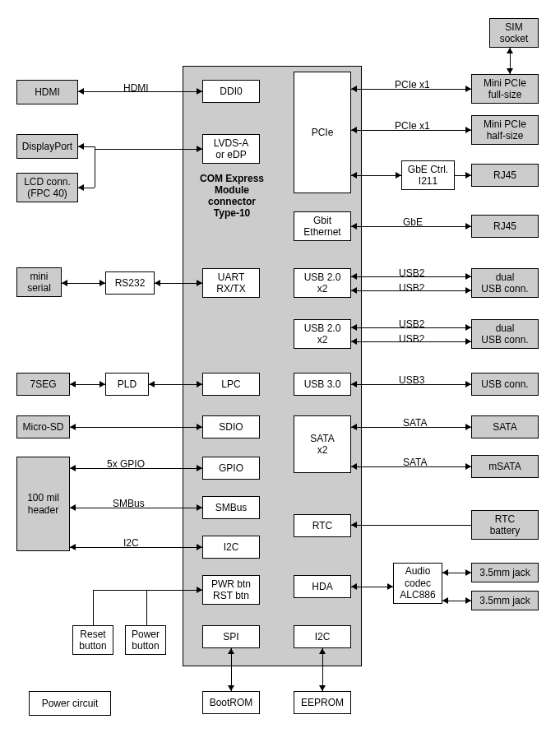 The height and width of the screenshot is (747, 560). I want to click on smbus-label: SMBus, so click(128, 503).